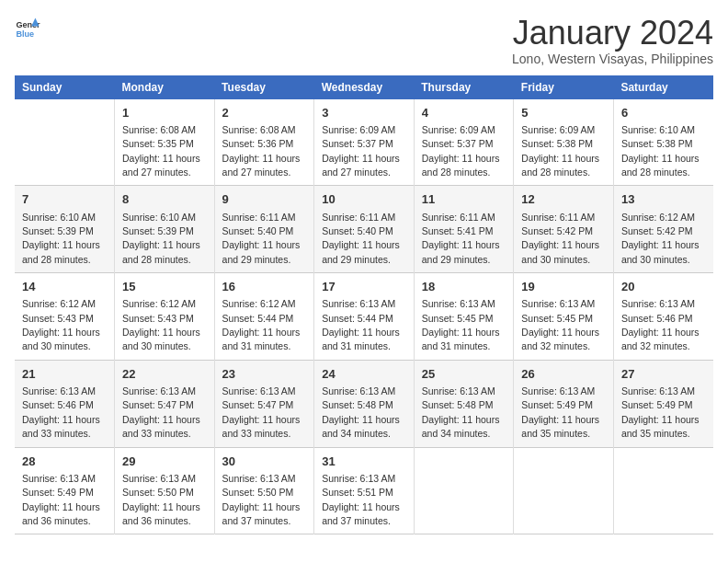 The width and height of the screenshot is (728, 563). Describe the element at coordinates (564, 143) in the screenshot. I see `table-row: 5Sunrise: 6:09 AMSunset: 5:38 PMDaylight…` at that location.